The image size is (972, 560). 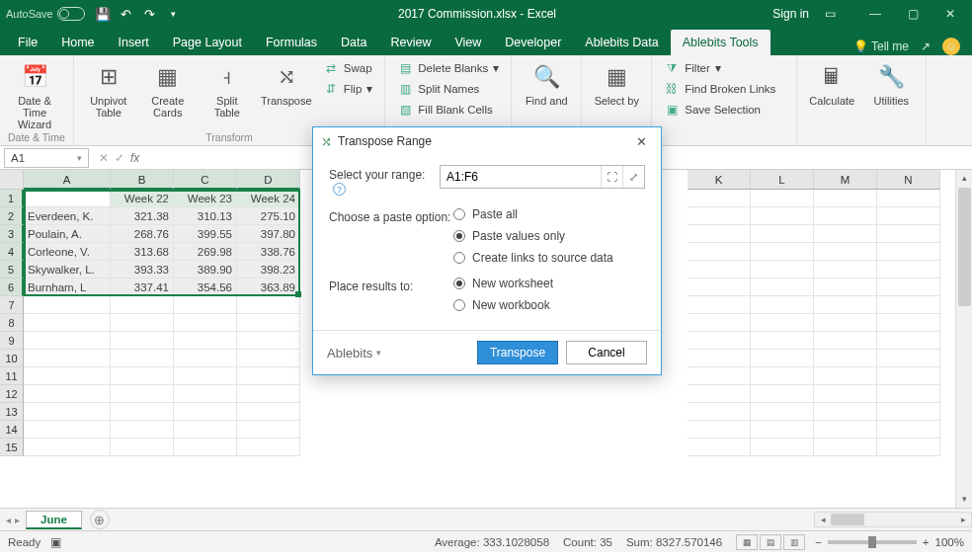 I want to click on cell: Week 23, so click(x=205, y=199).